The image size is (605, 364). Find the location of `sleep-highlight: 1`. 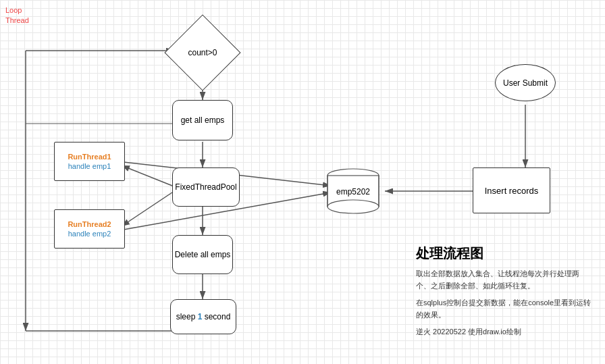

sleep-highlight: 1 is located at coordinates (200, 317).